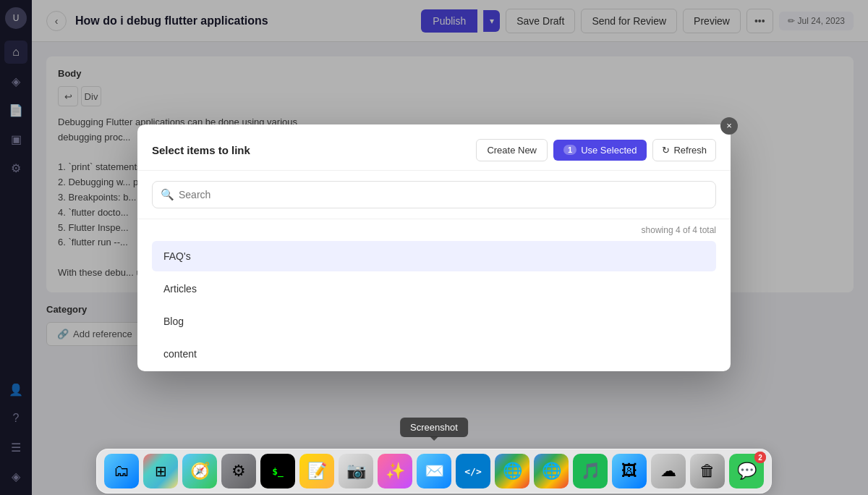 This screenshot has width=868, height=495. Describe the element at coordinates (122, 471) in the screenshot. I see `dock-item-finder: 🗂` at that location.